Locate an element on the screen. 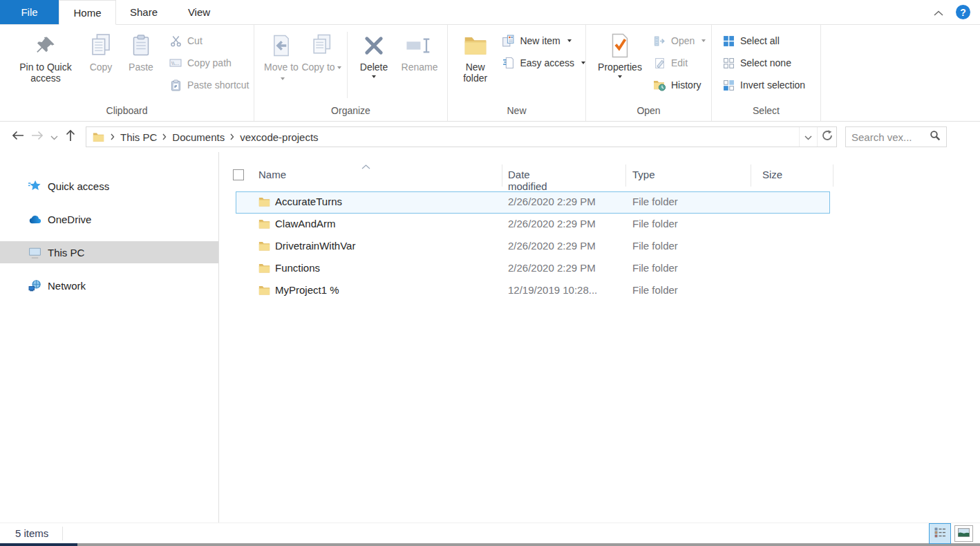  details-view-button is located at coordinates (940, 534).